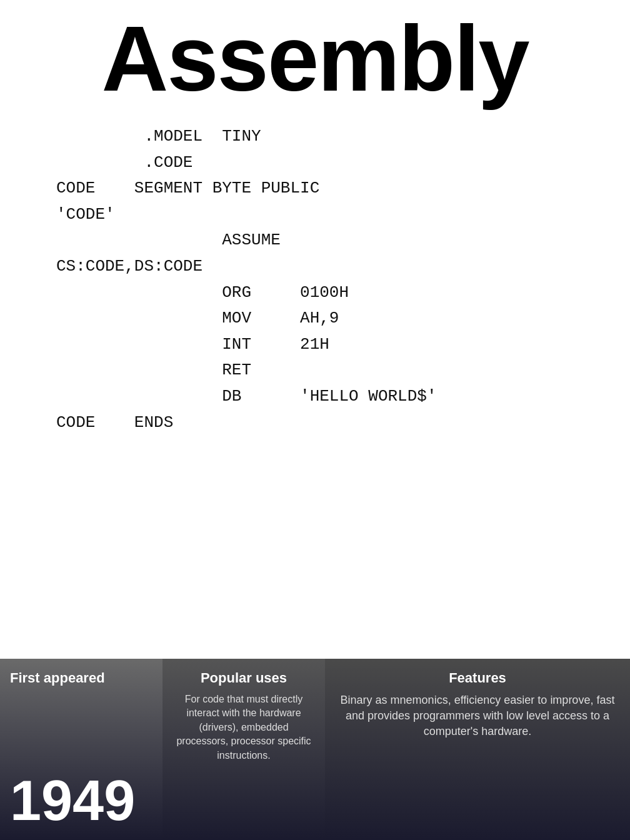  What do you see at coordinates (334, 189) in the screenshot?
I see `code-line-3: CODE SEGMENT BYTE PUBLIC` at bounding box center [334, 189].